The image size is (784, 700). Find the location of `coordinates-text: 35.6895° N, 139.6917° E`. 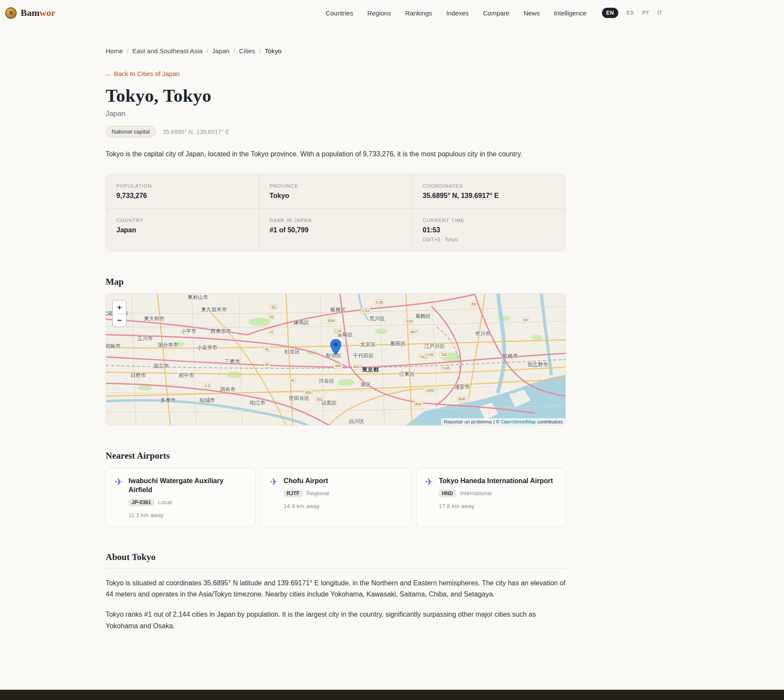

coordinates-text: 35.6895° N, 139.6917° E is located at coordinates (196, 132).